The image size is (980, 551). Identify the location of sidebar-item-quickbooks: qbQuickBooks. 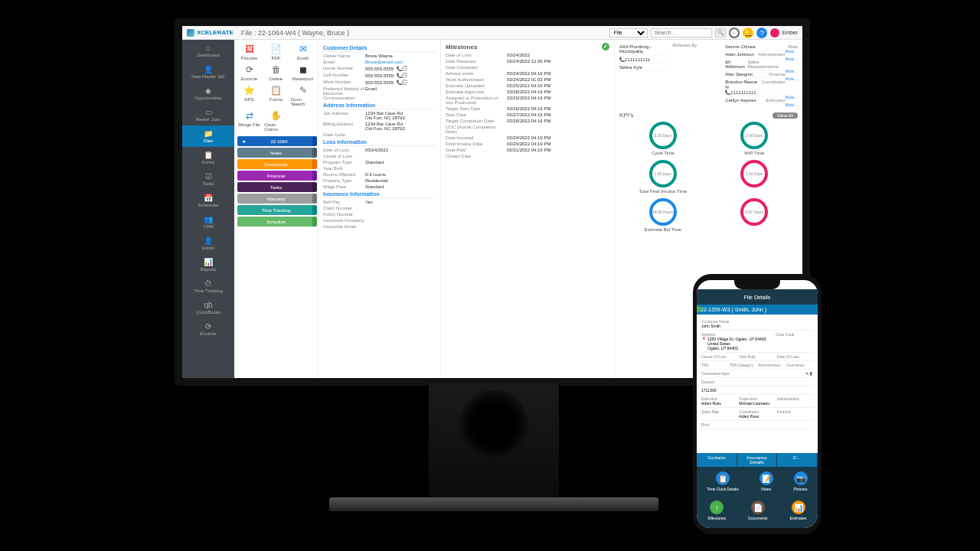
(208, 308).